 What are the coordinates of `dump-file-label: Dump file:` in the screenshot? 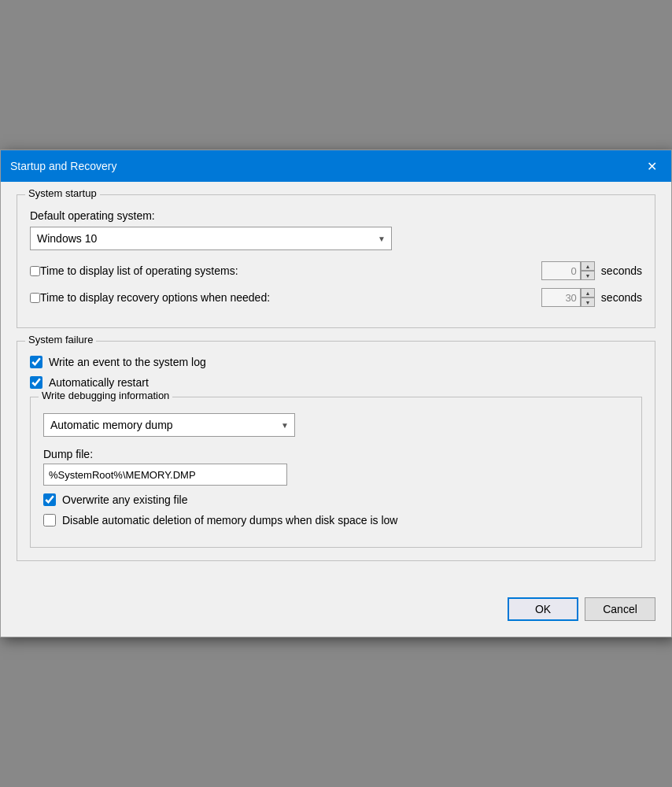 It's located at (336, 454).